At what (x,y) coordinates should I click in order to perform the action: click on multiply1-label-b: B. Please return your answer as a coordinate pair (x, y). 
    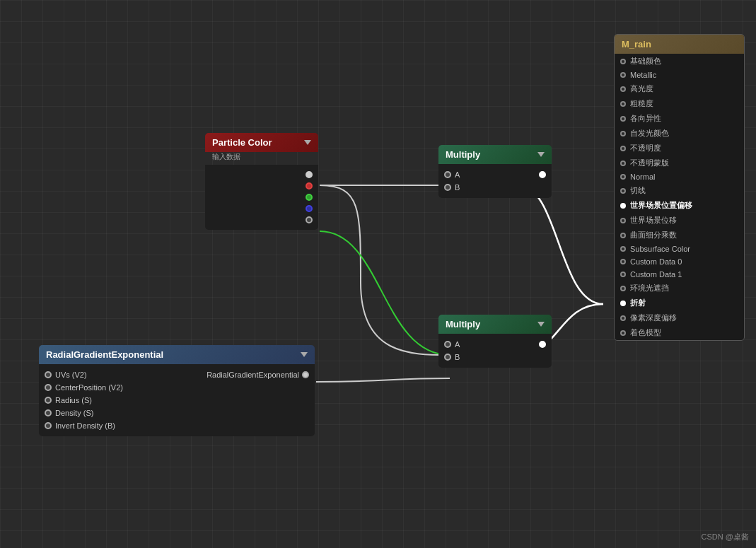
    Looking at the image, I should click on (501, 187).